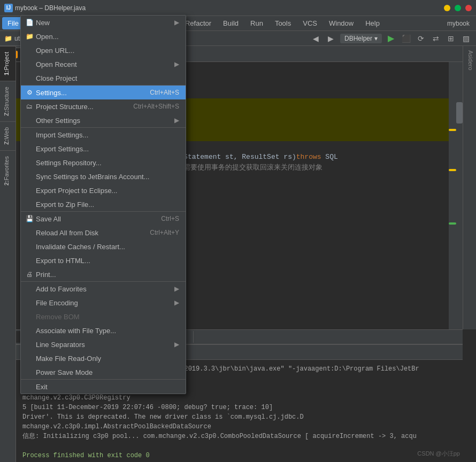  Describe the element at coordinates (103, 36) in the screenshot. I see `menu-entry-open: 📁 Open...` at that location.